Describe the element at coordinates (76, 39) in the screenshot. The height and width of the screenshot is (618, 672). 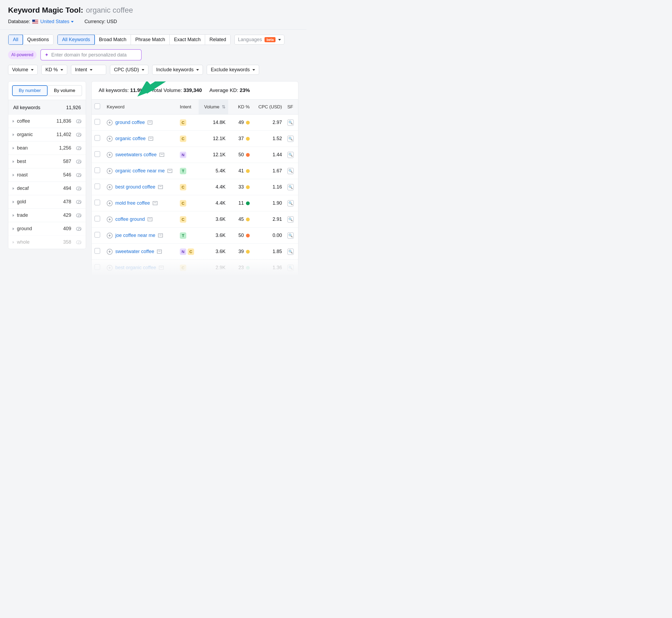
I see `tab-all-keywords: All Keywords` at that location.